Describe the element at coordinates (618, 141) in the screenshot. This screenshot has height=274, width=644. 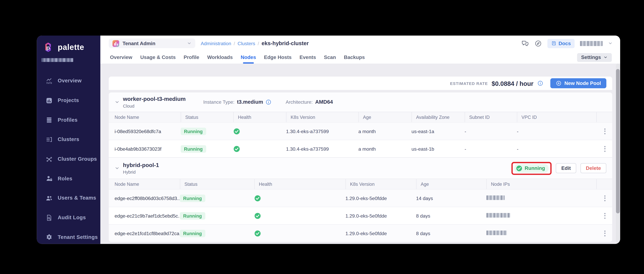
I see `scrollbar-thumb` at that location.